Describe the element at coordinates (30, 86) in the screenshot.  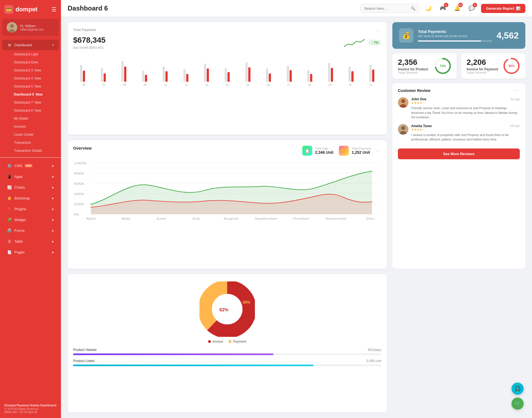
I see `sidebar-item-dashboard-5: Dashboard 5 New` at that location.